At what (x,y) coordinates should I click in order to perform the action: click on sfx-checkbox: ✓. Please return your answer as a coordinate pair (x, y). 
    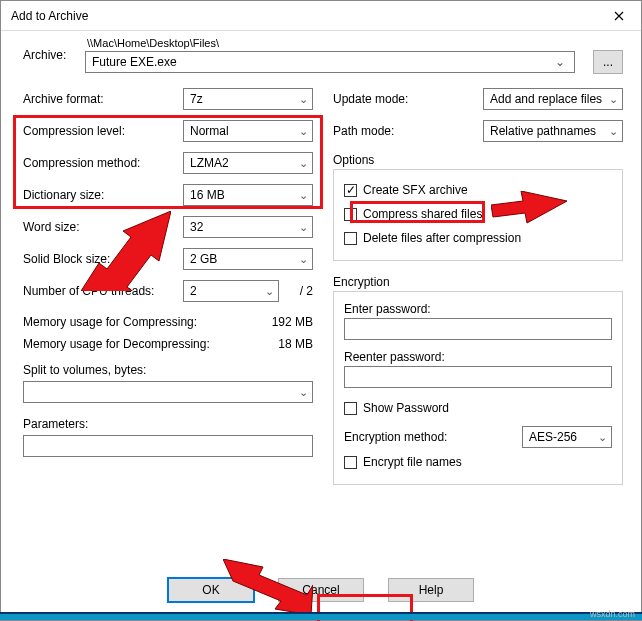
    Looking at the image, I should click on (350, 190).